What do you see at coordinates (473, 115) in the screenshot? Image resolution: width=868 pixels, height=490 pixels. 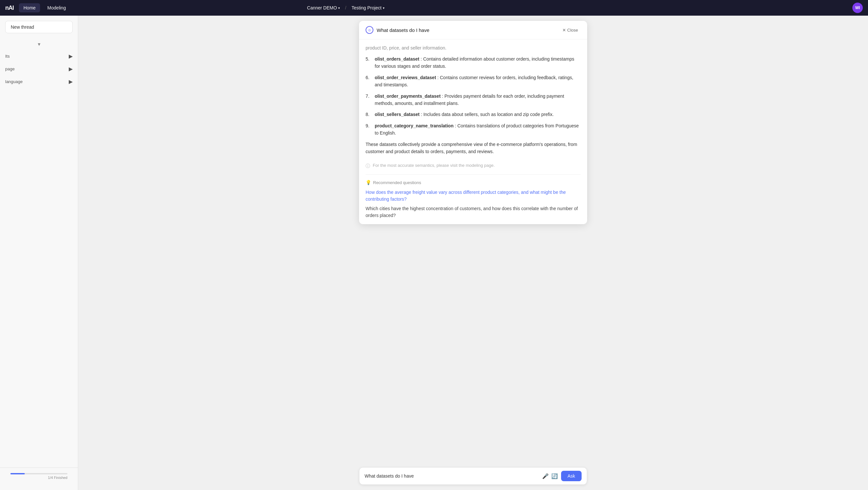 I see `list-item: 8. olist_sellers_dataset : Includes data…` at bounding box center [473, 115].